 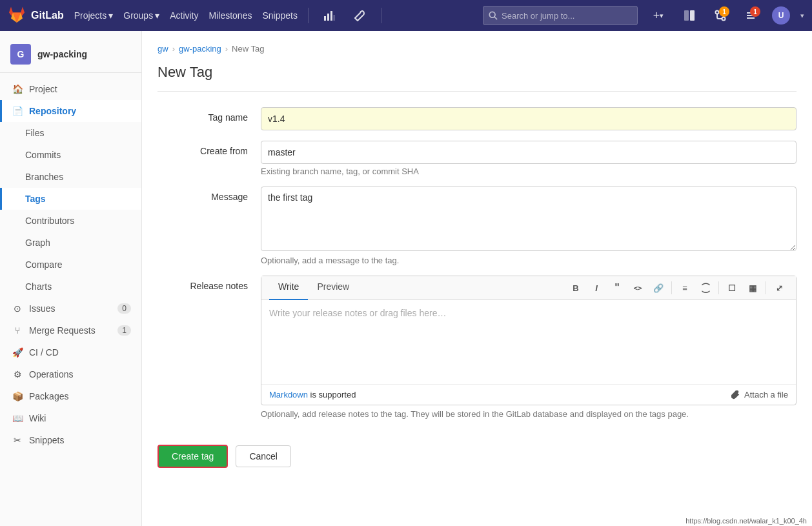 I want to click on markdown-suffix: is supported, so click(x=333, y=395).